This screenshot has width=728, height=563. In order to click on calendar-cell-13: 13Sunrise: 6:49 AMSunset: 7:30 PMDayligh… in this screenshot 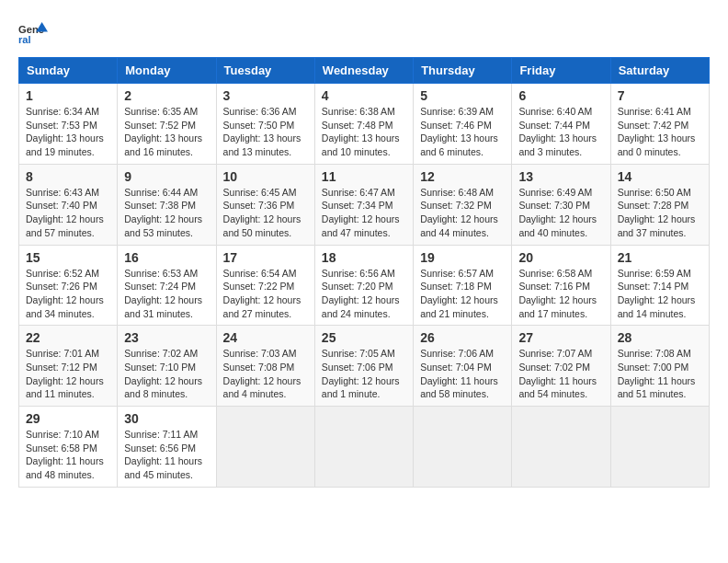, I will do `click(561, 204)`.